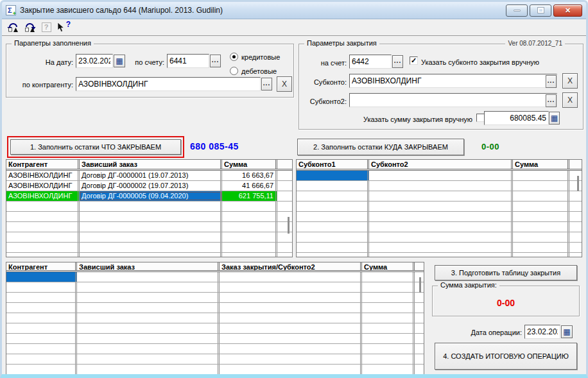 Image resolution: width=588 pixels, height=378 pixels. I want to click on redo-user-button, so click(30, 28).